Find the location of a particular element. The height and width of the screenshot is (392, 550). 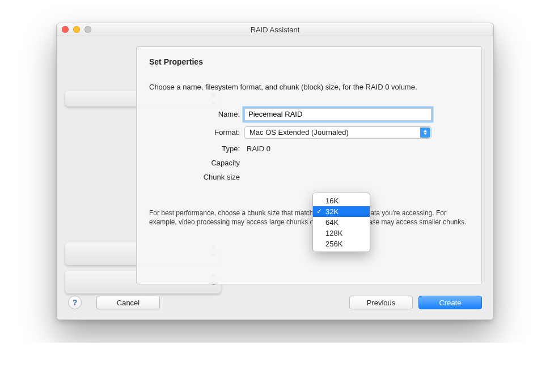

zoom-button is located at coordinates (88, 29).